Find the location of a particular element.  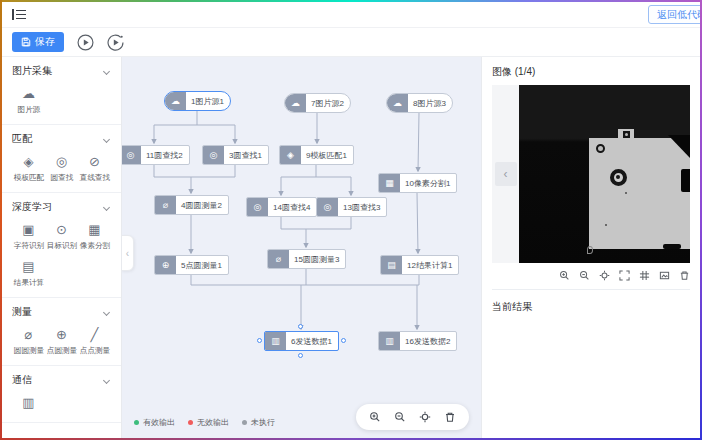

flow-node-10: ▦10像素分割1 is located at coordinates (418, 183).